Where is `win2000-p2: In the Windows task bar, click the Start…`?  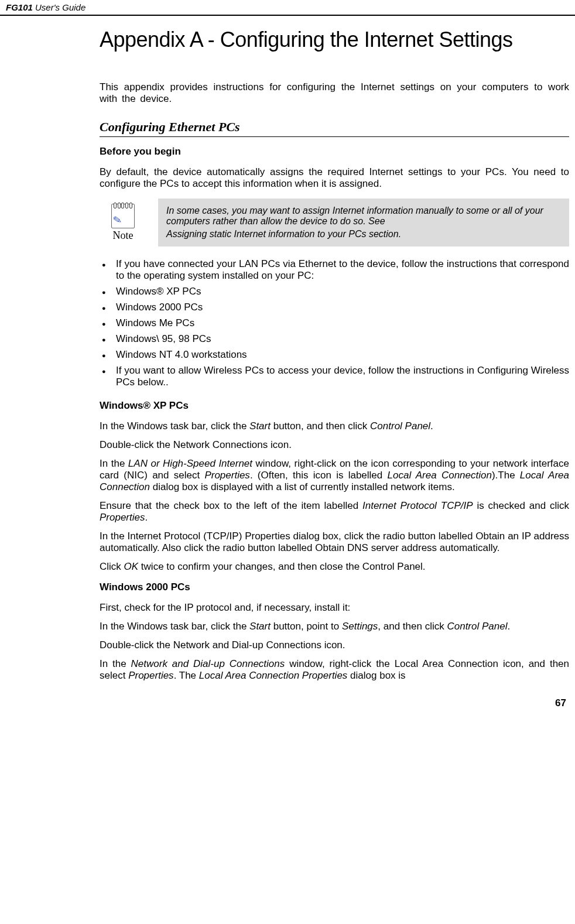
win2000-p2: In the Windows task bar, click the Start… is located at coordinates (334, 627).